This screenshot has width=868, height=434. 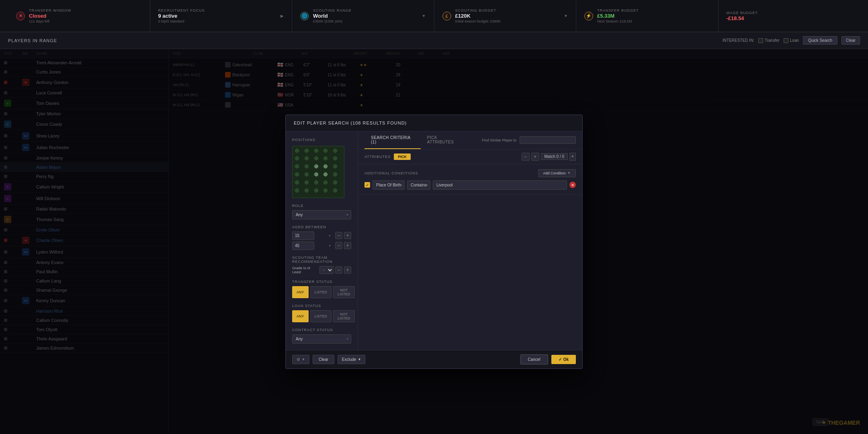 I want to click on loan-checkbox-item: Loan, so click(x=791, y=41).